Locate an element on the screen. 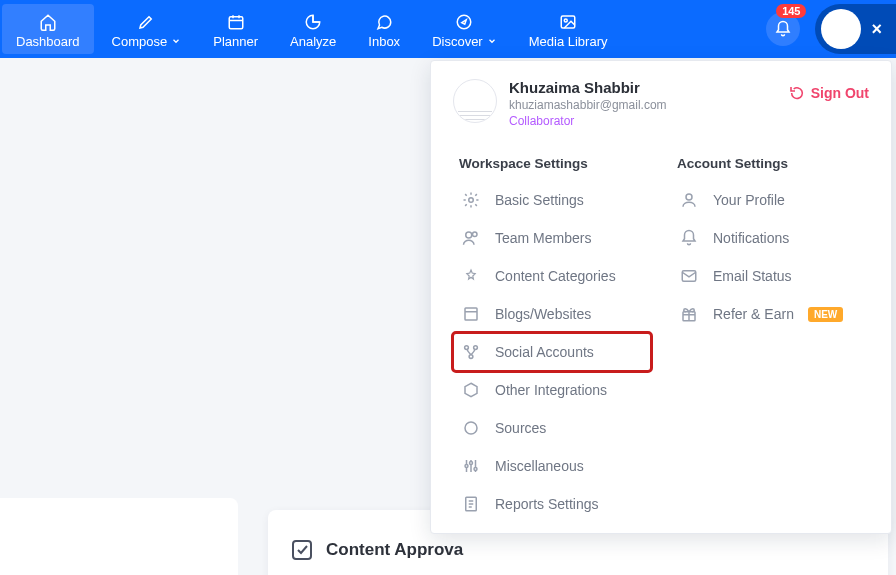 The height and width of the screenshot is (575, 896). nav-planner: Planner is located at coordinates (236, 29).